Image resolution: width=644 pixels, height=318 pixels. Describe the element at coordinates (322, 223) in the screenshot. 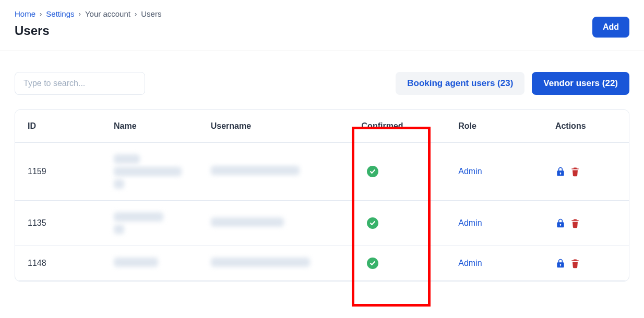

I see `table-row: 1135 Admin` at that location.